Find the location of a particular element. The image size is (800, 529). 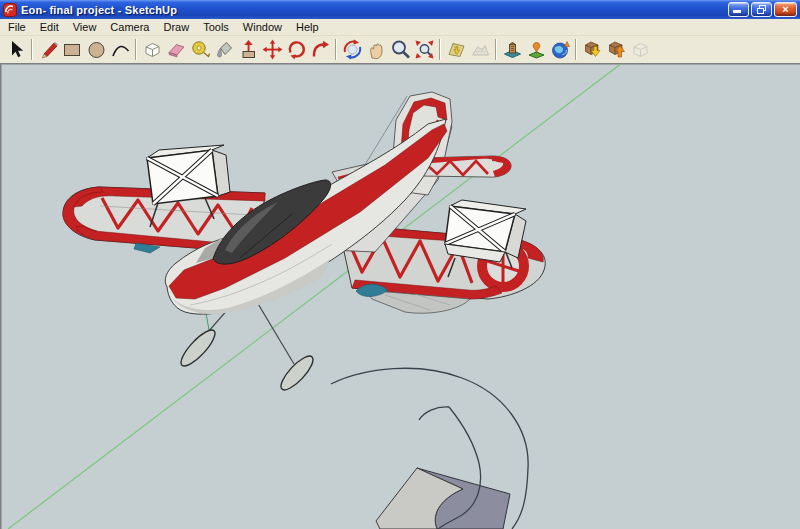

photo-textures-button is located at coordinates (536, 50).